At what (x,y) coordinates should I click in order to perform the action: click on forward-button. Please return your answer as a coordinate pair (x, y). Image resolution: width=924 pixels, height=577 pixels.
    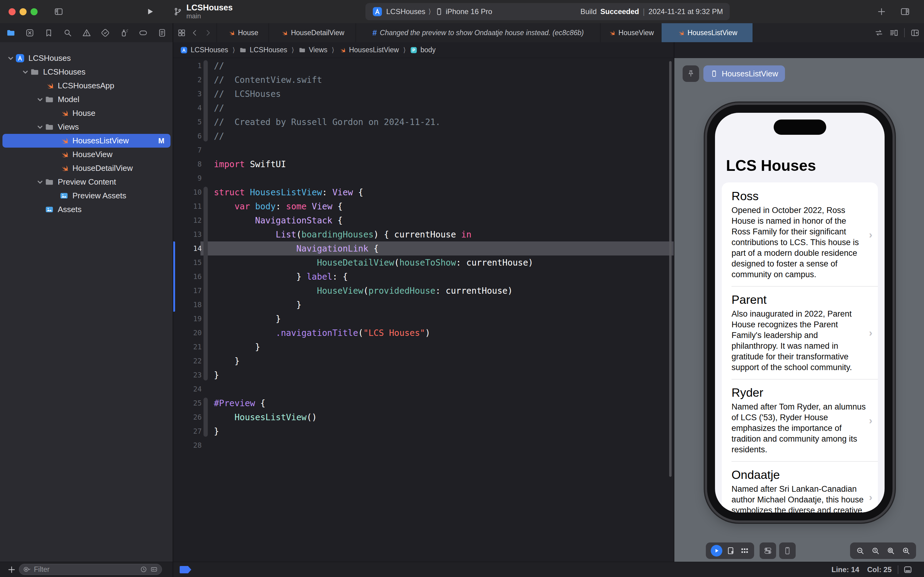
    Looking at the image, I should click on (208, 33).